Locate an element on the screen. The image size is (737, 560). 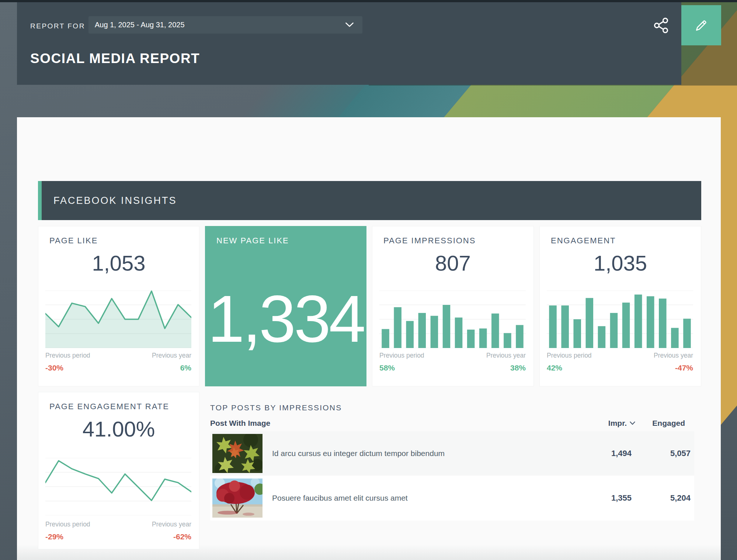
metric-title: ENGAGEMENT is located at coordinates (583, 241).